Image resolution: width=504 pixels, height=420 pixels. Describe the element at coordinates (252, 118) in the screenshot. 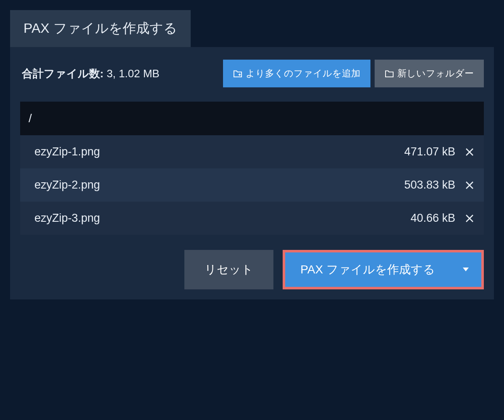

I see `path-row: /` at that location.